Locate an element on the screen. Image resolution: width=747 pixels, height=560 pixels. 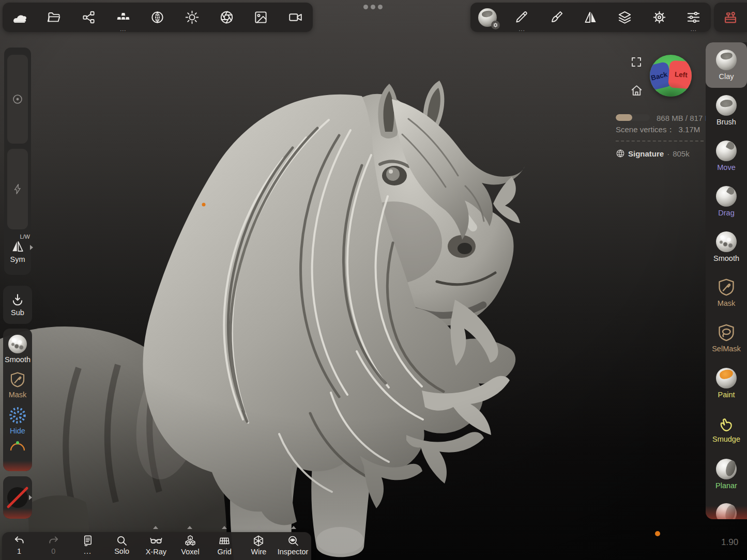
dot is located at coordinates (366, 7).